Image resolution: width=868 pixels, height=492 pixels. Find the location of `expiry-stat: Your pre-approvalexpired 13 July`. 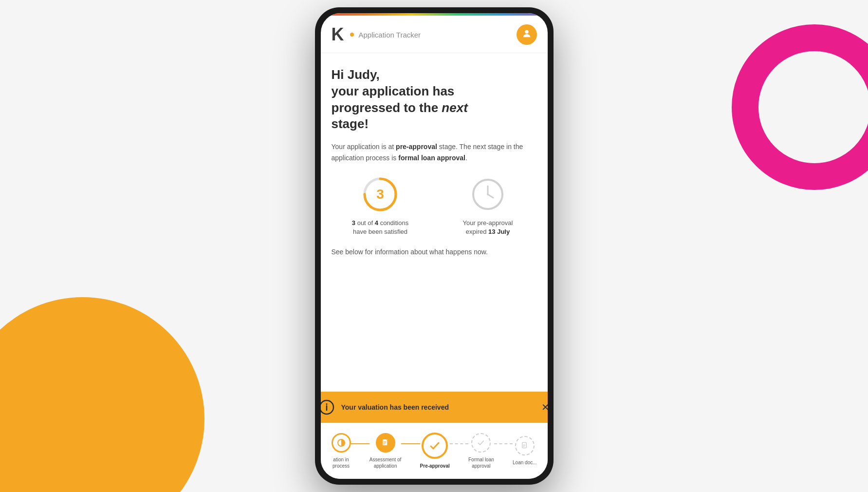

expiry-stat: Your pre-approvalexpired 13 July is located at coordinates (488, 206).